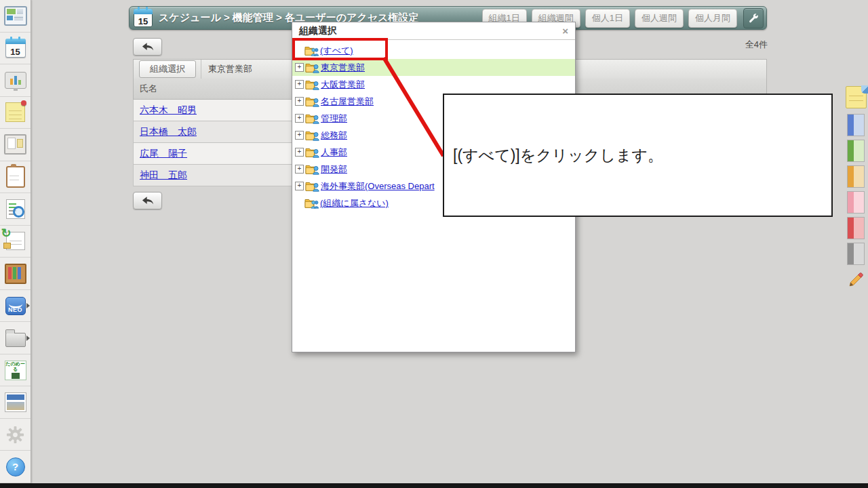 The height and width of the screenshot is (488, 868). I want to click on schedule-calendar-icon: 15, so click(16, 48).